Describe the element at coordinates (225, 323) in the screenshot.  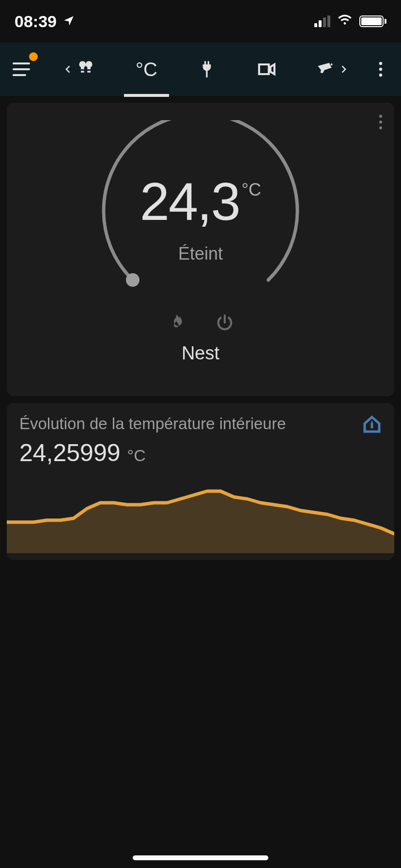
I see `power-icon` at that location.